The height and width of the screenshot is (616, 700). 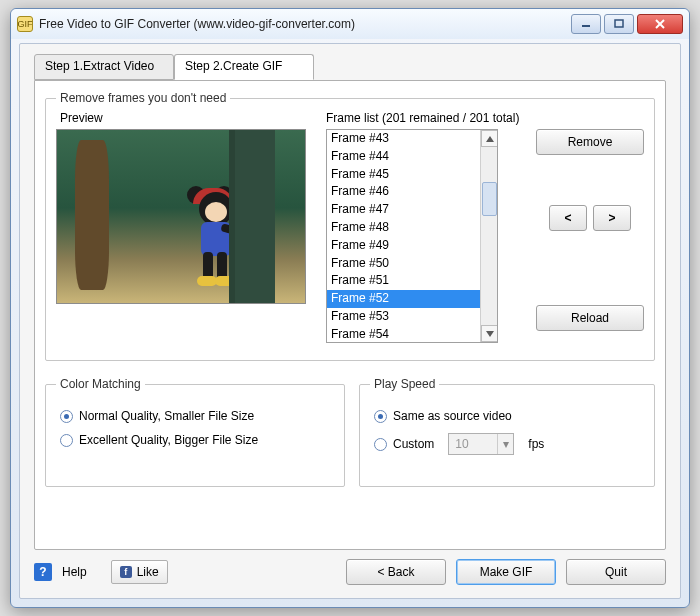 I want to click on frame-list-item: Frame #46, so click(x=404, y=192).